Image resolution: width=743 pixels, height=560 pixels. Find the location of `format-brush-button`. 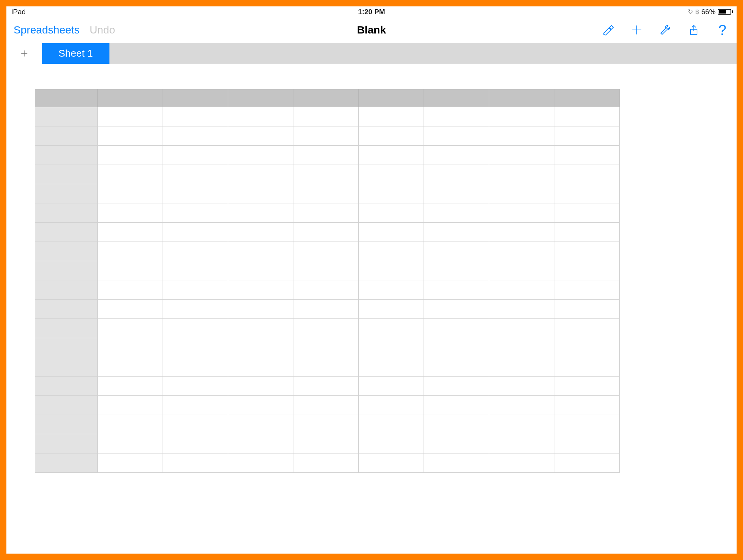

format-brush-button is located at coordinates (608, 30).